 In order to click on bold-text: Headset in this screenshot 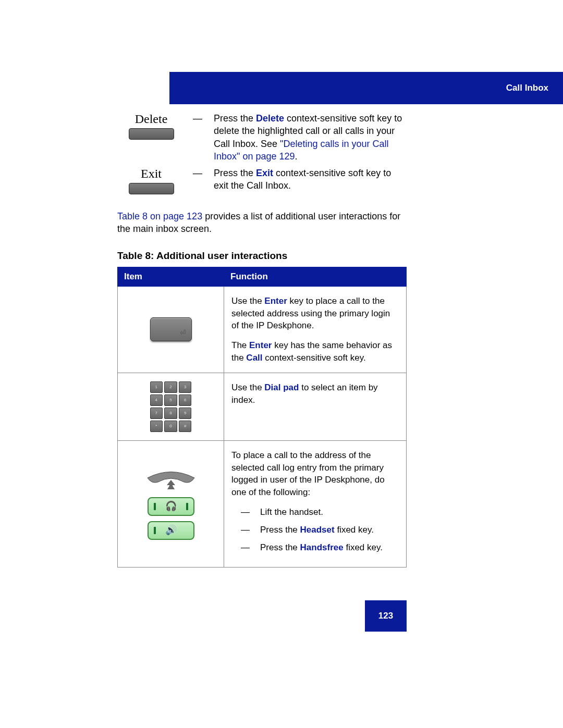, I will do `click(317, 529)`.